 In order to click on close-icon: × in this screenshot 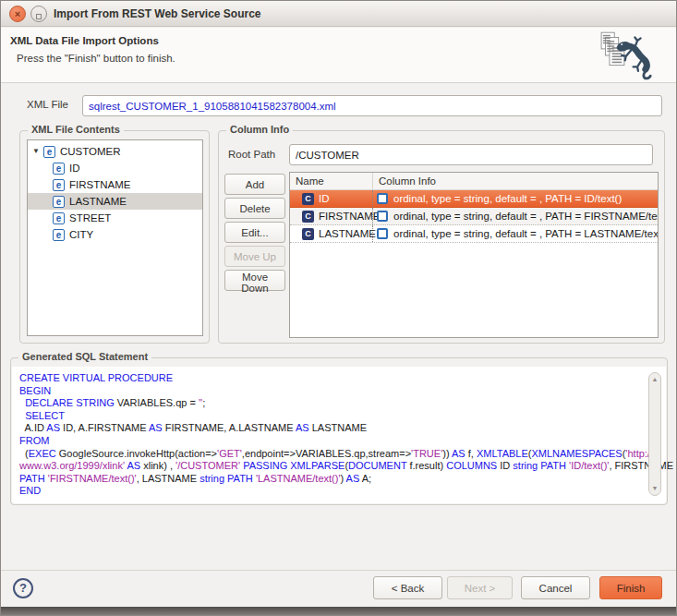, I will do `click(18, 14)`.